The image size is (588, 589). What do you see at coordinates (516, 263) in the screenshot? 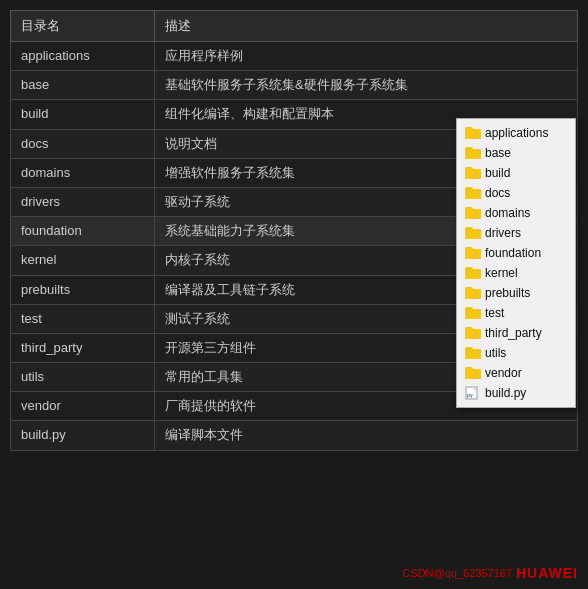
I see `folder-overlay: applicationsbasebuilddocsdomainsdriversf…` at bounding box center [516, 263].